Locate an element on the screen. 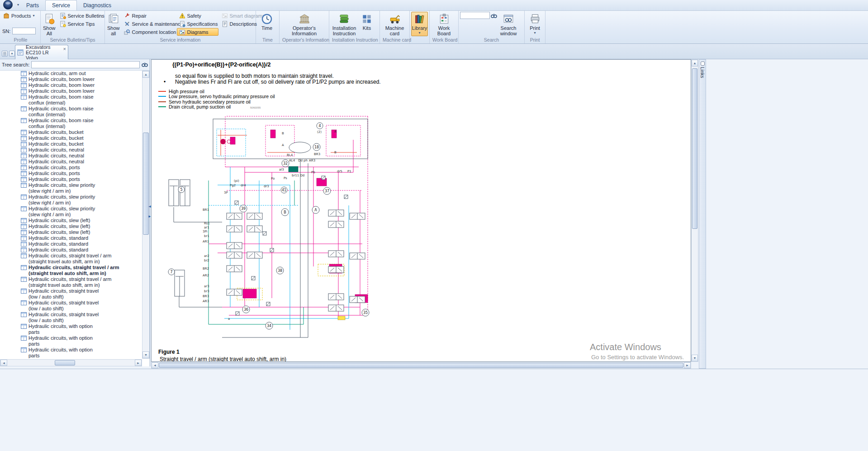 The width and height of the screenshot is (868, 451). print-button: Print ▾ is located at coordinates (535, 24).